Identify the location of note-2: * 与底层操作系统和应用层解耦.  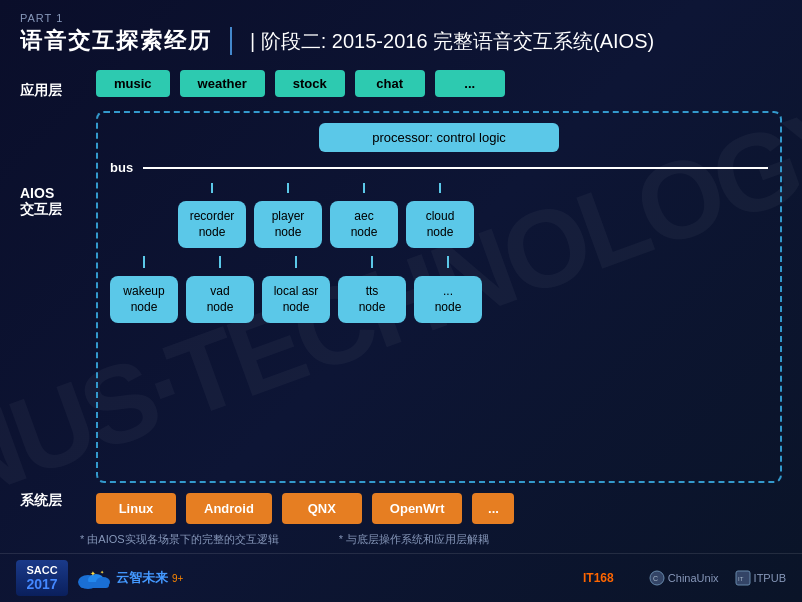
(414, 540).